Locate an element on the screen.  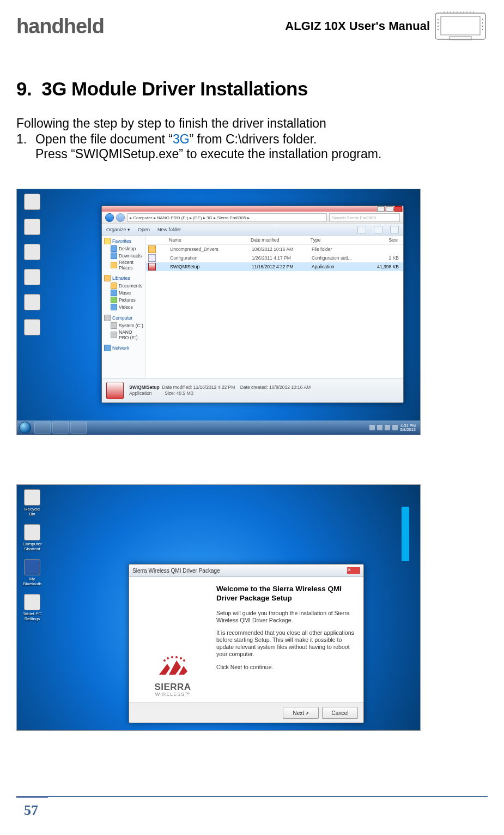
nav-label: Computer is located at coordinates (122, 318).